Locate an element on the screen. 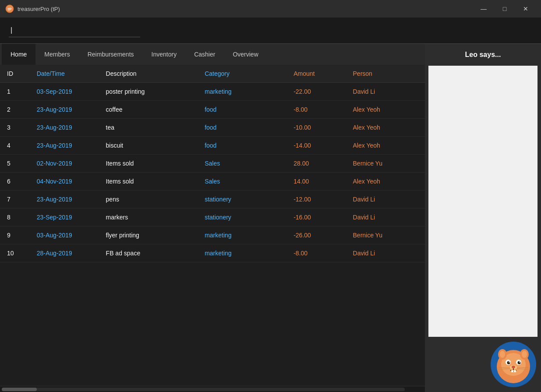  cell-id: 1 is located at coordinates (15, 92).